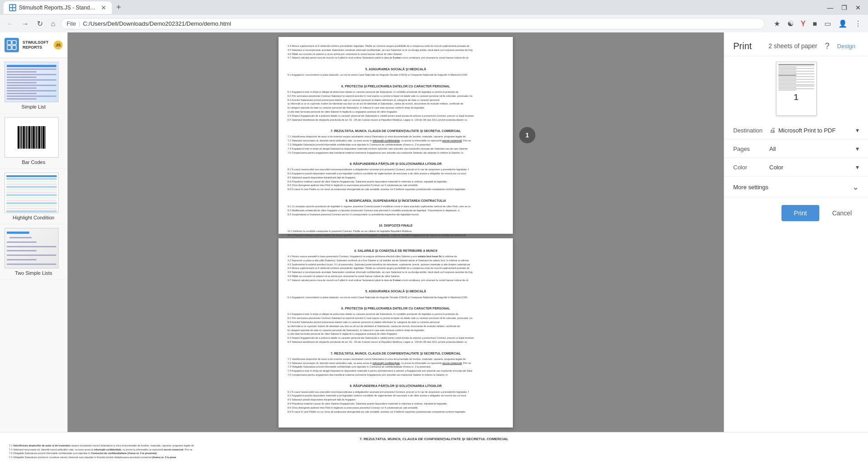  Describe the element at coordinates (857, 130) in the screenshot. I see `destination-dropdown-button: ▾` at that location.